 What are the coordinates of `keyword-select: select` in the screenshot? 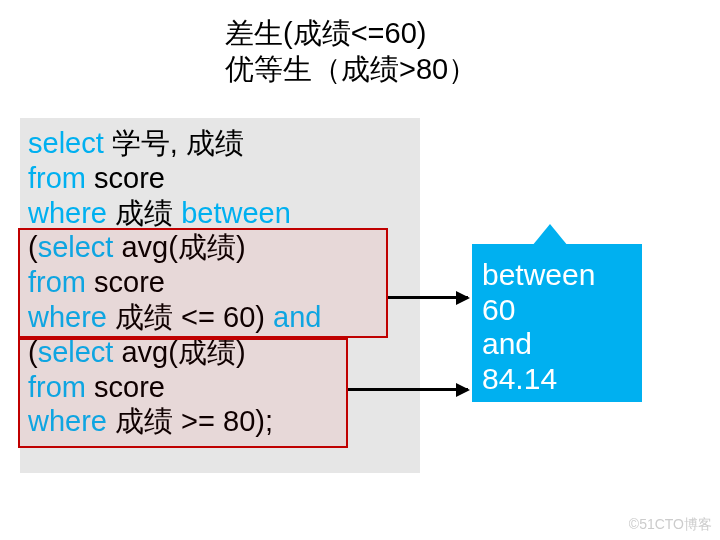 It's located at (66, 143).